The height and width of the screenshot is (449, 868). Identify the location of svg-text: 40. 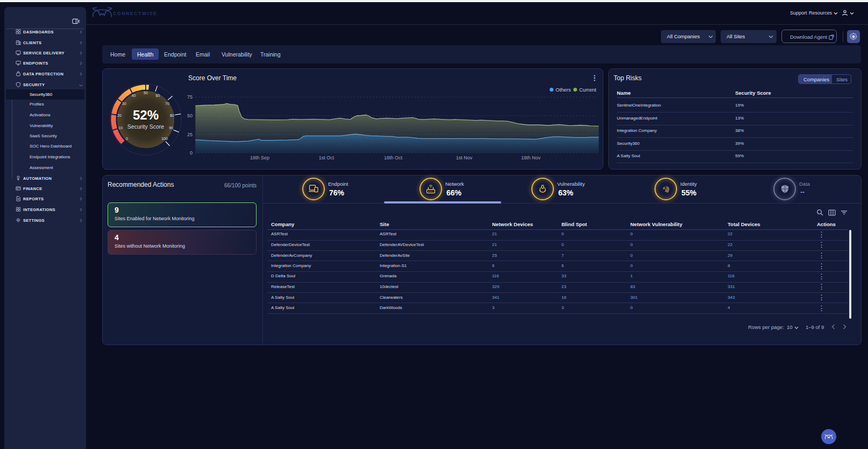
(134, 96).